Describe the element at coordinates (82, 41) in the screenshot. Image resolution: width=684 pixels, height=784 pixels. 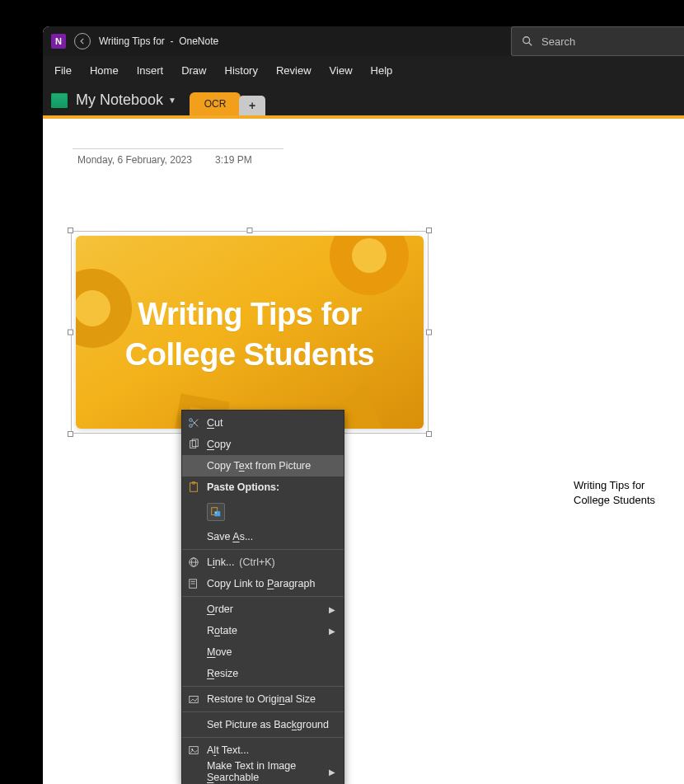
I see `arrow-left-icon` at that location.